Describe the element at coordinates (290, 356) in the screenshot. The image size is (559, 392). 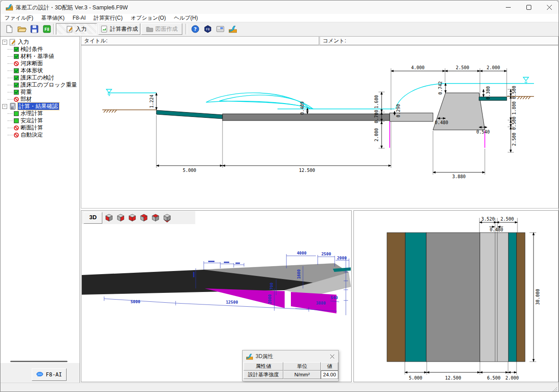
I see `dialog-title-bar: 3D属性` at that location.